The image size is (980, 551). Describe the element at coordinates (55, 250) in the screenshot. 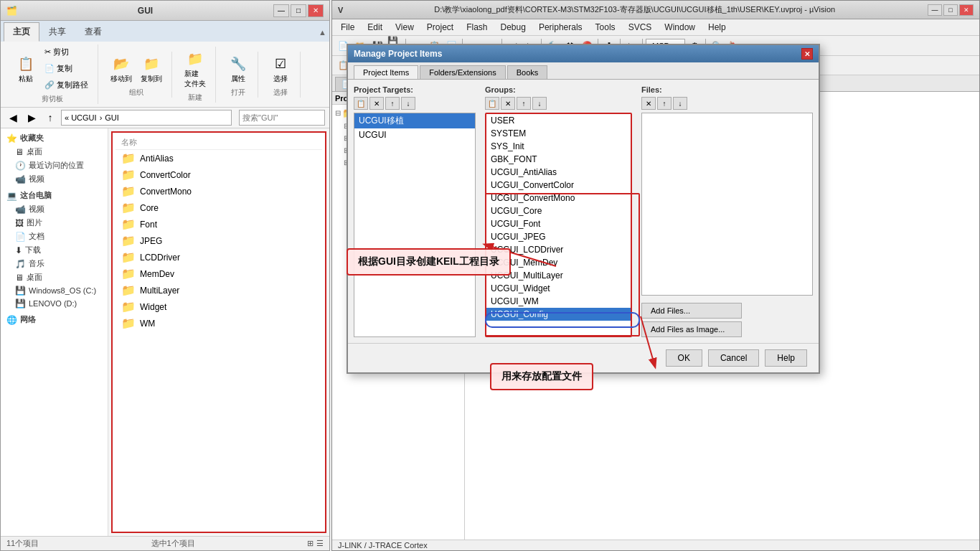

I see `sidebar-item-downloads: ⬇ 下载` at that location.